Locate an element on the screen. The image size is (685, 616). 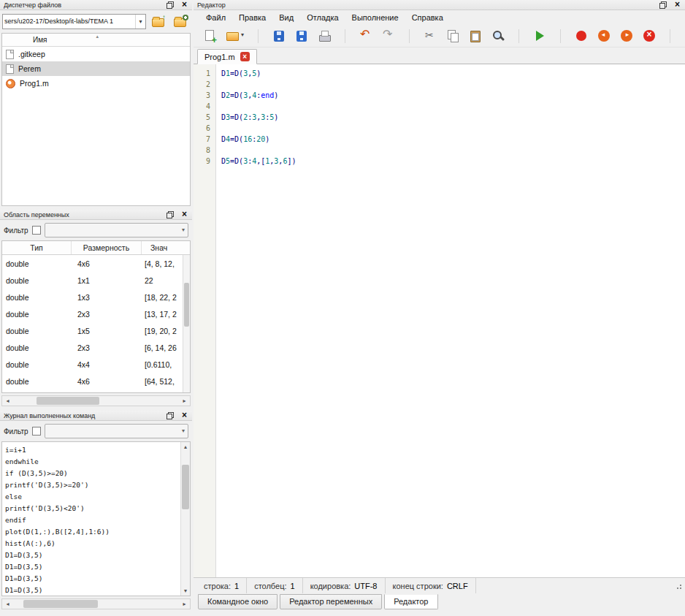
history-command: else is located at coordinates (93, 497).